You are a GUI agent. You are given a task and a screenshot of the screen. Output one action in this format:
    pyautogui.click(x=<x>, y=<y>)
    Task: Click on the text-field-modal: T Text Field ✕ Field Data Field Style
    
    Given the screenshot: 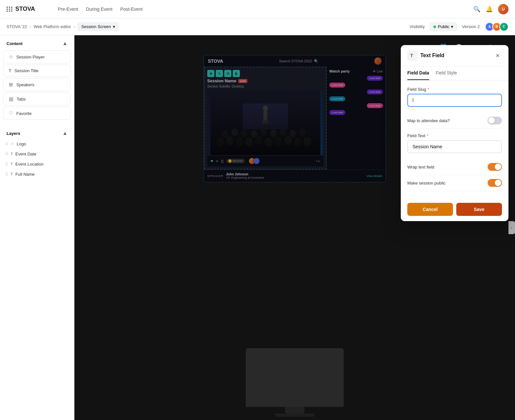 What is the action you would take?
    pyautogui.click(x=455, y=133)
    